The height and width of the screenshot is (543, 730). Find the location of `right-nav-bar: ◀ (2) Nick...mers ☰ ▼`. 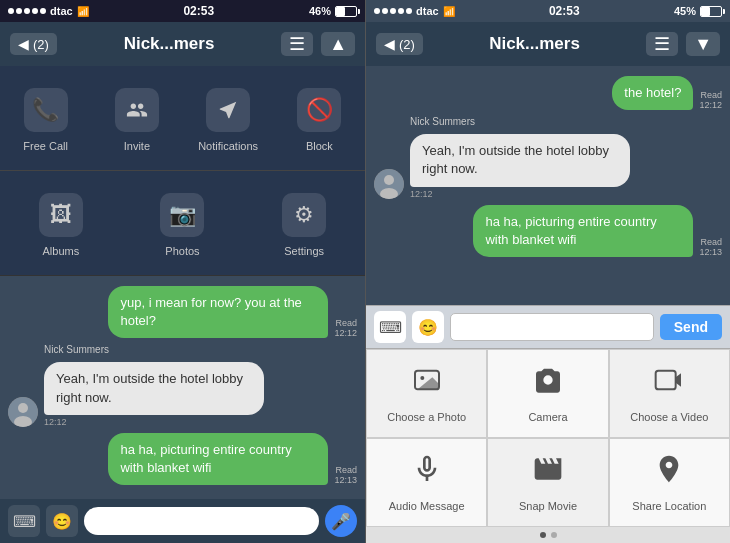

right-nav-bar: ◀ (2) Nick...mers ☰ ▼ is located at coordinates (548, 44).